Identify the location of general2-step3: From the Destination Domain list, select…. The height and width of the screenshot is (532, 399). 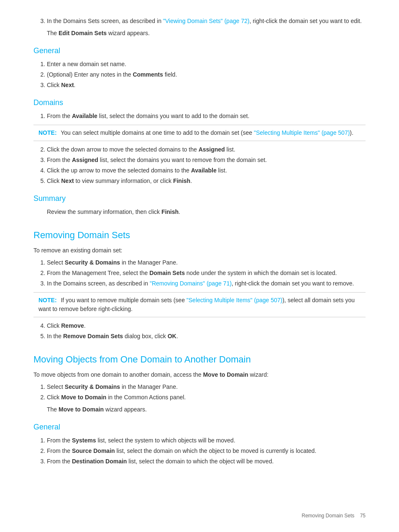
(206, 461).